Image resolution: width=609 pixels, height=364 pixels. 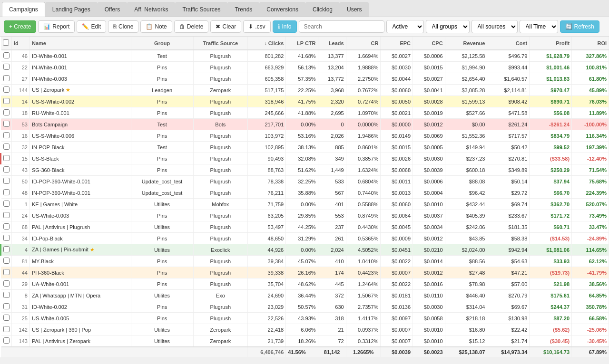 What do you see at coordinates (495, 27) in the screenshot?
I see `sources-select: All sources` at bounding box center [495, 27].